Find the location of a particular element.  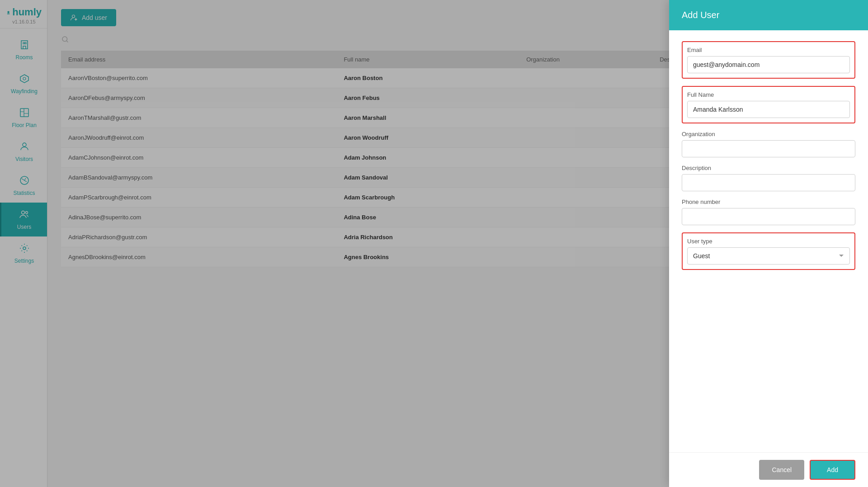

email-input is located at coordinates (769, 65).